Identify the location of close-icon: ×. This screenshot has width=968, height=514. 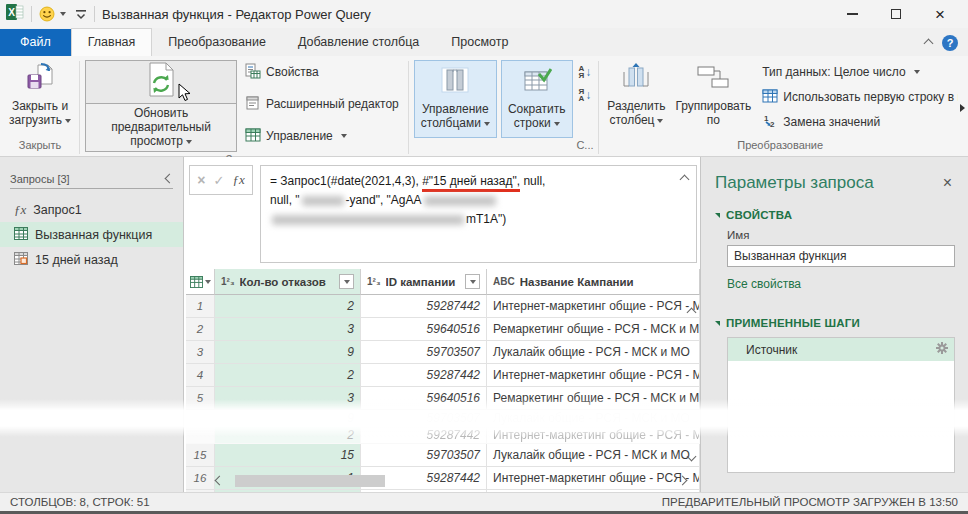
(940, 14).